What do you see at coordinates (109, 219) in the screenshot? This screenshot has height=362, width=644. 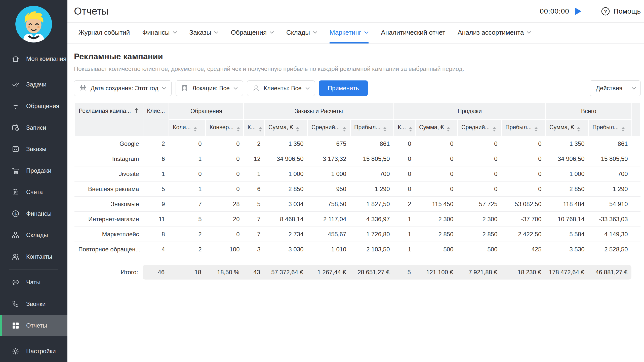 I see `campaign-name-cell: Интернет-магазин` at bounding box center [109, 219].